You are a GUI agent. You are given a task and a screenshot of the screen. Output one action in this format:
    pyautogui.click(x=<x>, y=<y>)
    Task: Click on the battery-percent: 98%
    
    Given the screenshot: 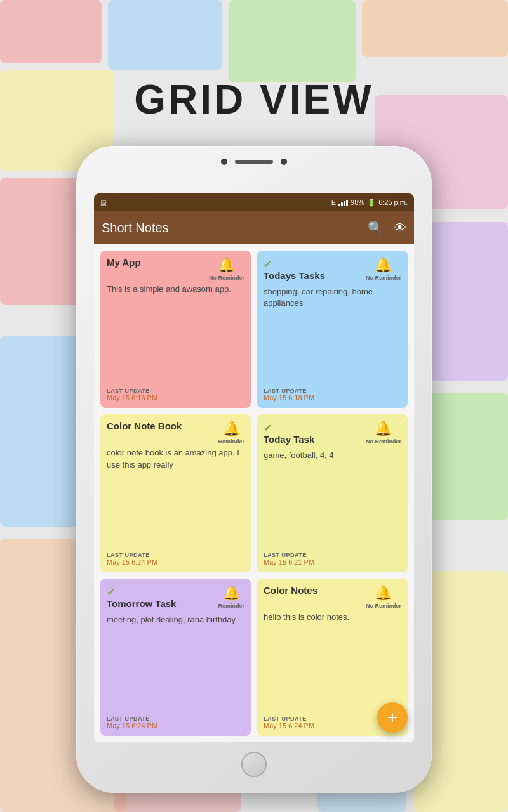 What is the action you would take?
    pyautogui.click(x=358, y=202)
    